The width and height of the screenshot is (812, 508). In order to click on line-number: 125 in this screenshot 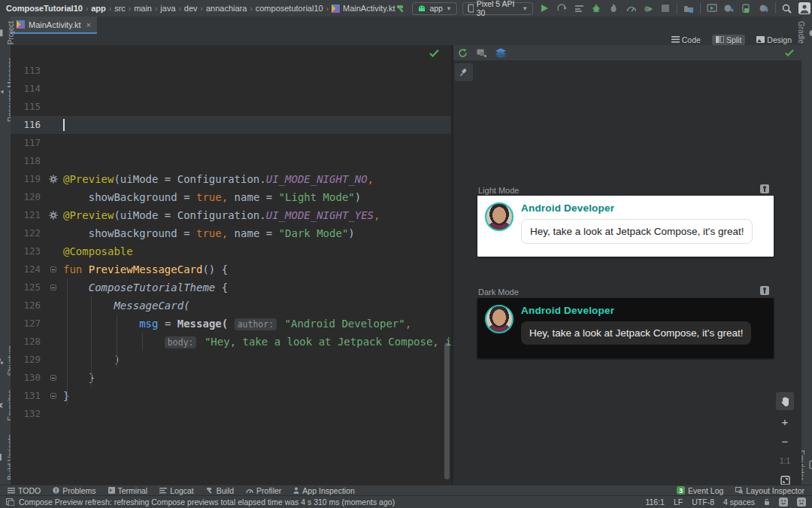, I will do `click(27, 287)`.